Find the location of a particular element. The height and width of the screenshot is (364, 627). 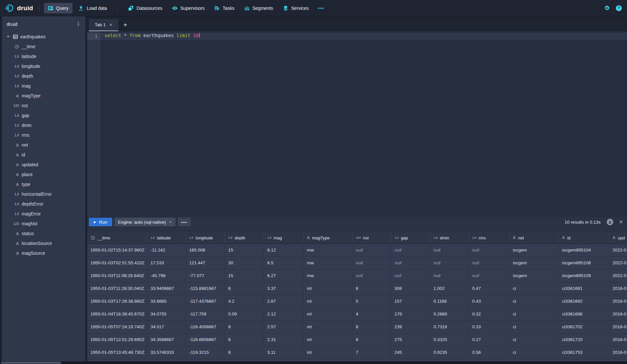

table-cell: -119.3215 is located at coordinates (205, 353).